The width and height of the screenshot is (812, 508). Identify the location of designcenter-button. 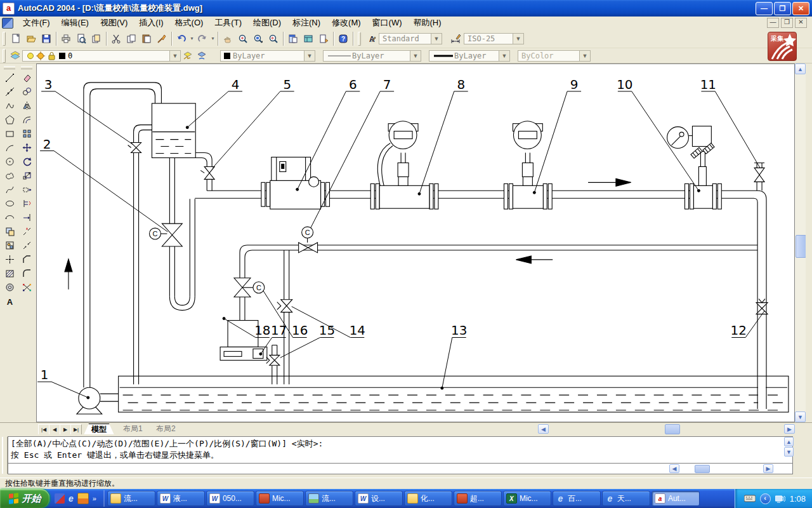
(308, 39).